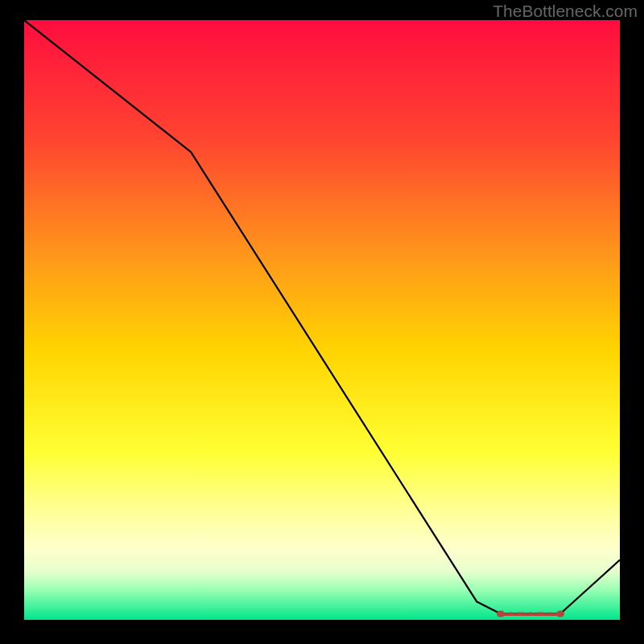 This screenshot has height=644, width=644. What do you see at coordinates (565, 11) in the screenshot?
I see `watermark-text: TheBottleneck.com` at bounding box center [565, 11].